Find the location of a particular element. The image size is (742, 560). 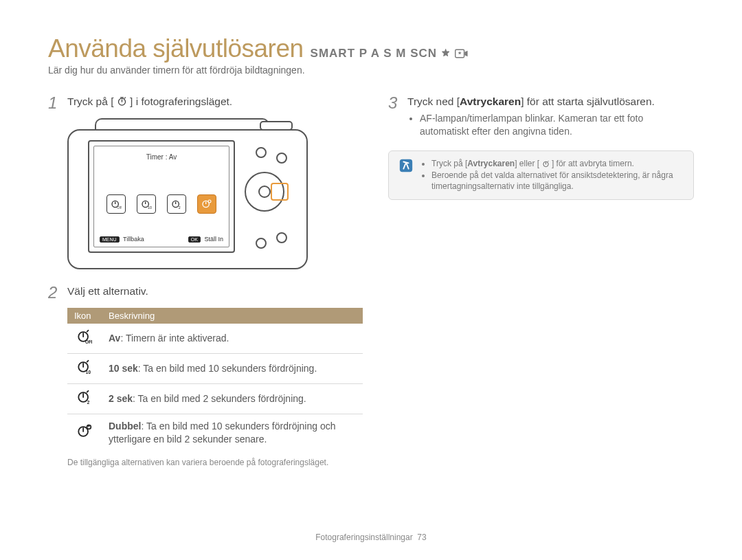

table-header-icon: Ikon is located at coordinates (85, 316).